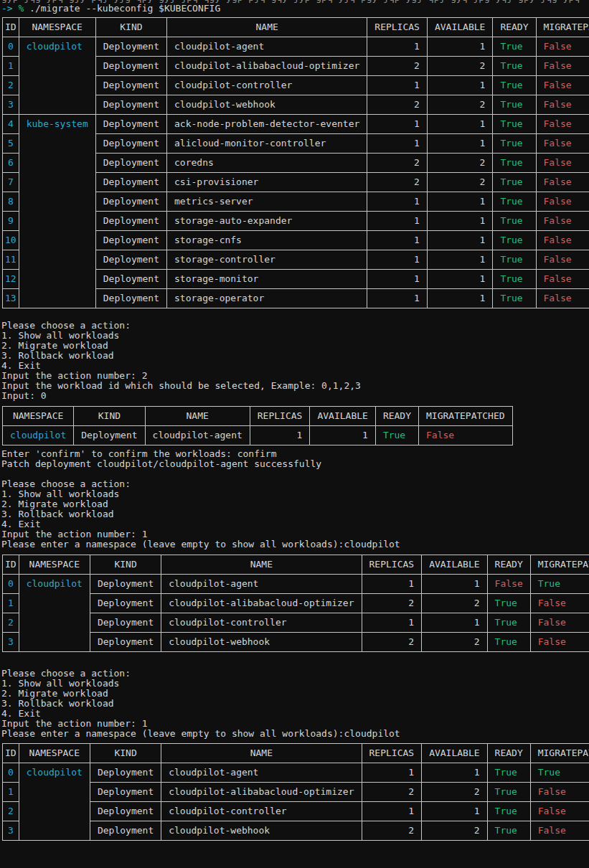 This screenshot has height=868, width=589. What do you see at coordinates (11, 221) in the screenshot?
I see `cell-id: 9` at bounding box center [11, 221].